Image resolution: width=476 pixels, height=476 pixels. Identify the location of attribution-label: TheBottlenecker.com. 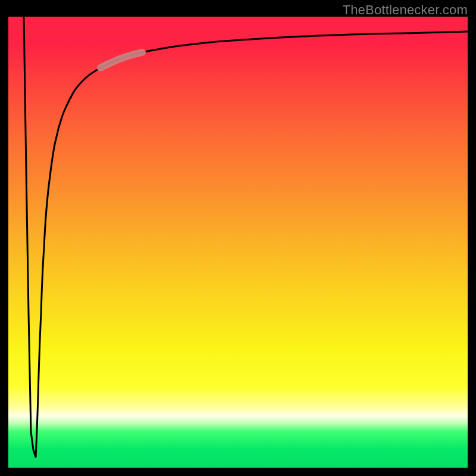
(405, 10).